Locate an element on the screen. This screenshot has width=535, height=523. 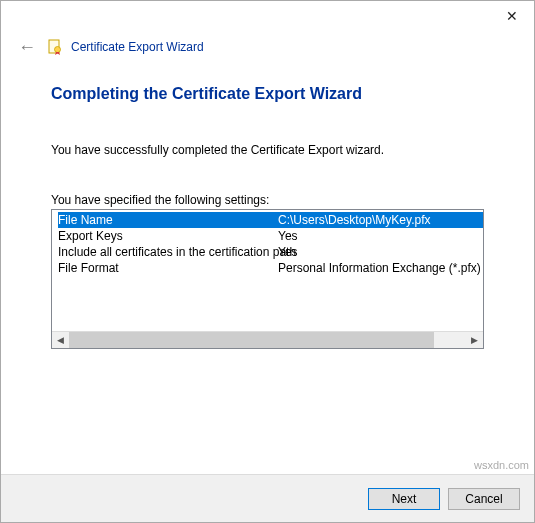
horizontal-scrollbar: ◀ ▶ is located at coordinates (268, 340).